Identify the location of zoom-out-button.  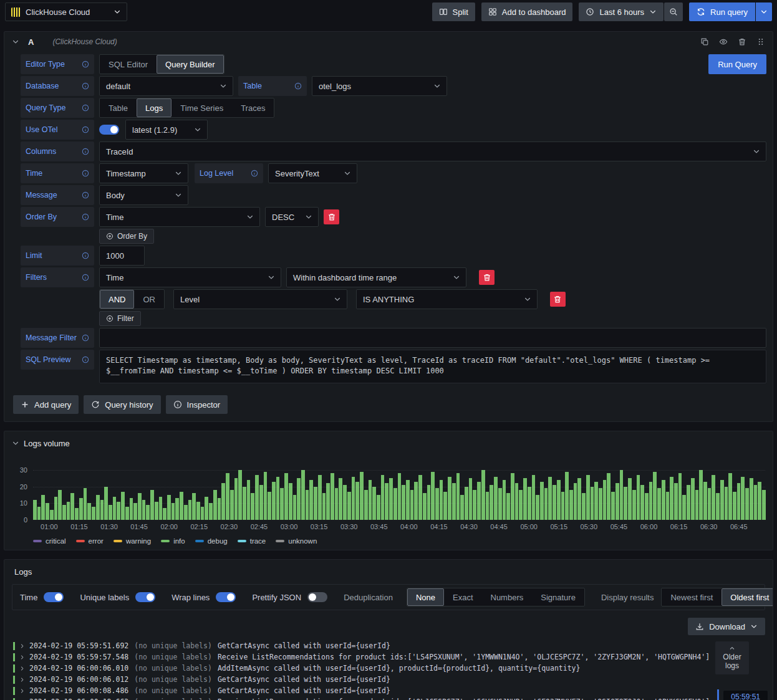
(673, 12).